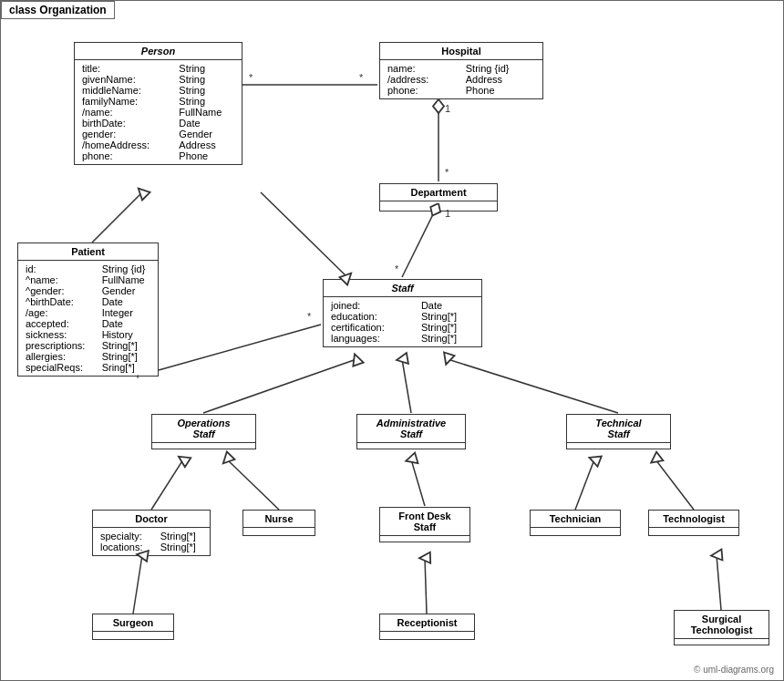 Image resolution: width=784 pixels, height=681 pixels. Describe the element at coordinates (694, 523) in the screenshot. I see `class-technologist: Technologist` at that location.